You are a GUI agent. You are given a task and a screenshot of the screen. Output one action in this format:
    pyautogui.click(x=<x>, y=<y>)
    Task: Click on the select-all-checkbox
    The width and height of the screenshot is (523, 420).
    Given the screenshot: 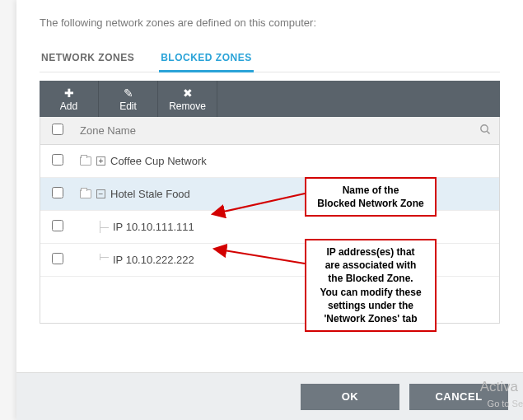 What is the action you would take?
    pyautogui.click(x=58, y=129)
    